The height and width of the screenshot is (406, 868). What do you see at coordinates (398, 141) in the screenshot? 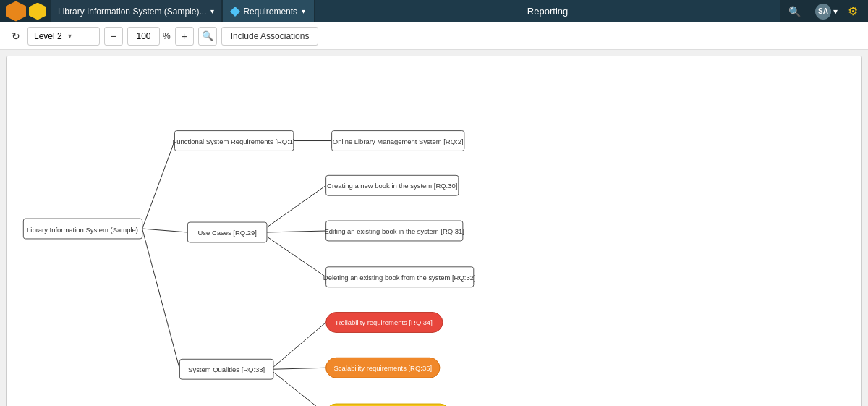
I see `node-online-library-mgmt: Online Library Management System [RQ:2]` at bounding box center [398, 141].